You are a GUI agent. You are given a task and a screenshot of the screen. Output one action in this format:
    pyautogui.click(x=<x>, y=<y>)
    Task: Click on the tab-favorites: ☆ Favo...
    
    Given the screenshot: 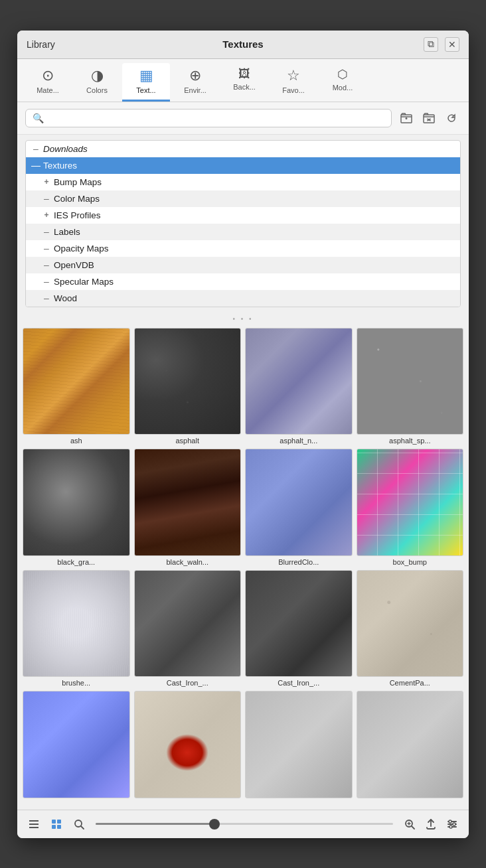 What is the action you would take?
    pyautogui.click(x=293, y=82)
    